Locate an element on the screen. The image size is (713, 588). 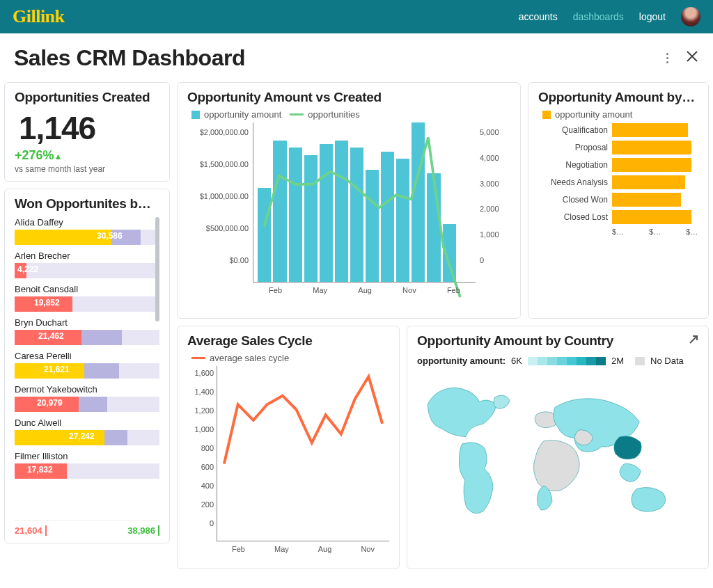
won-row-name: Bryn Duchart is located at coordinates (87, 323).